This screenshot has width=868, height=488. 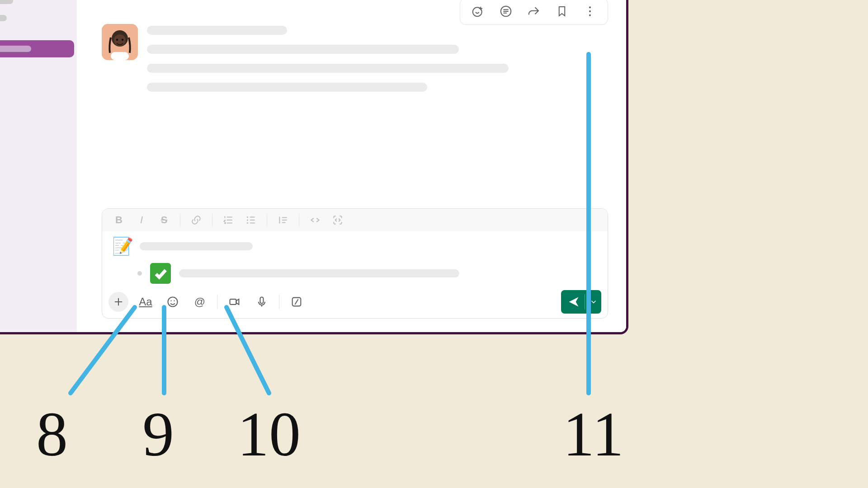 What do you see at coordinates (52, 434) in the screenshot?
I see `annotation-number: 8` at bounding box center [52, 434].